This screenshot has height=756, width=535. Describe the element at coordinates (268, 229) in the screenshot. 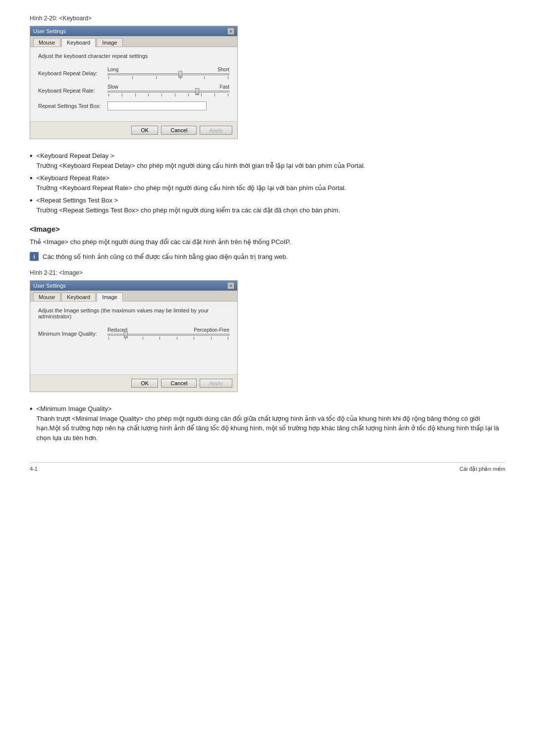

I see `image-section-heading: <Image>` at that location.